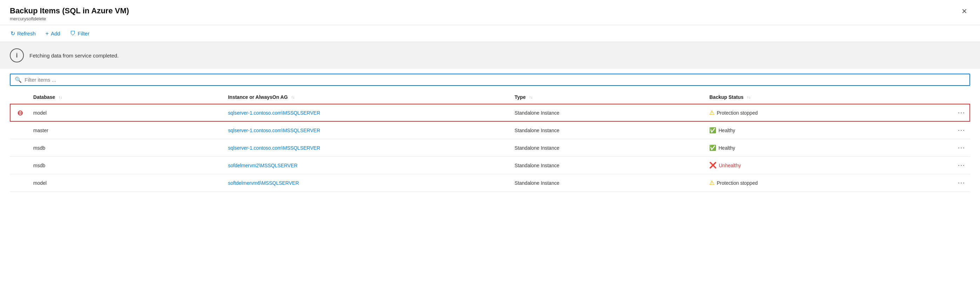 This screenshot has height=298, width=980. Describe the element at coordinates (490, 113) in the screenshot. I see `table-row: ⊖modelsqlserver-1.contoso.com\MSSQLSERVE…` at that location.